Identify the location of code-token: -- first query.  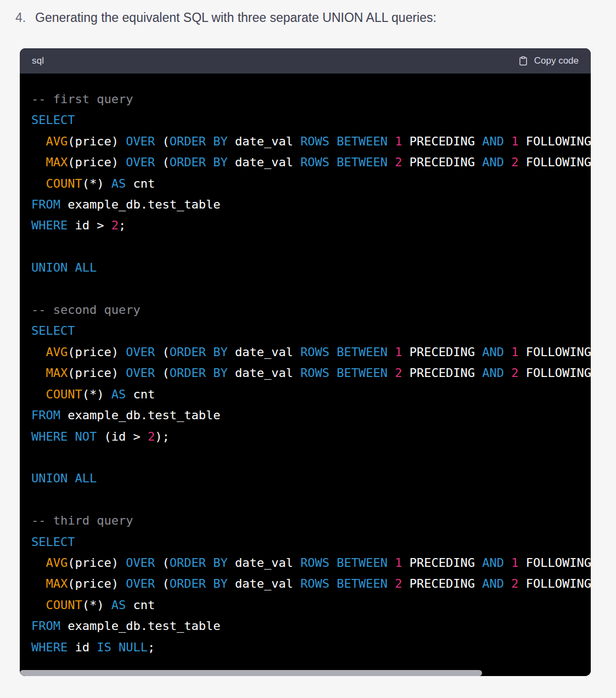
(82, 99).